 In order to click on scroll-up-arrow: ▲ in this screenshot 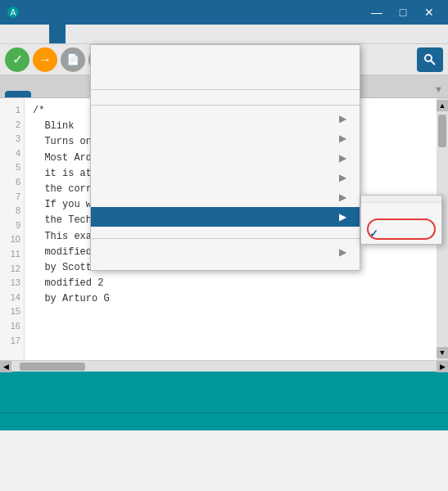, I will do `click(442, 106)`.